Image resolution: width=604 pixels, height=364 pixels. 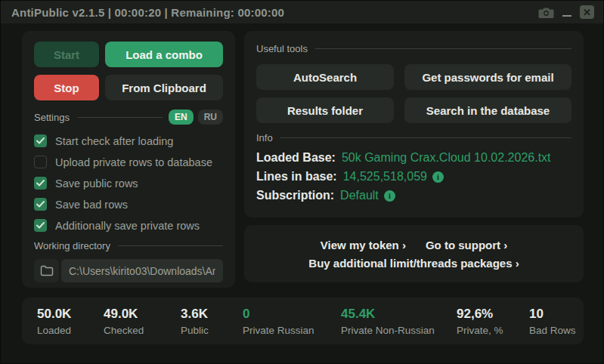 What do you see at coordinates (134, 162) in the screenshot?
I see `checkbox-label: Upload private rows to database` at bounding box center [134, 162].